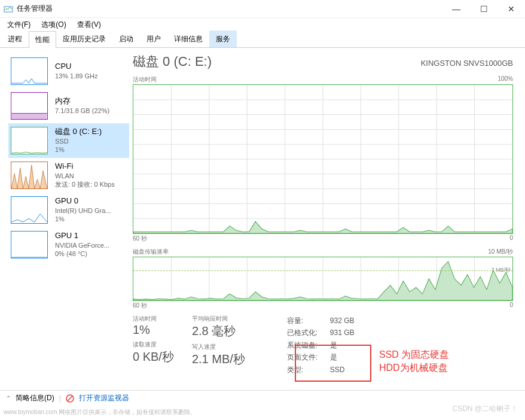 The height and width of the screenshot is (420, 525). What do you see at coordinates (456, 9) in the screenshot?
I see `minimize-button: —` at bounding box center [456, 9].